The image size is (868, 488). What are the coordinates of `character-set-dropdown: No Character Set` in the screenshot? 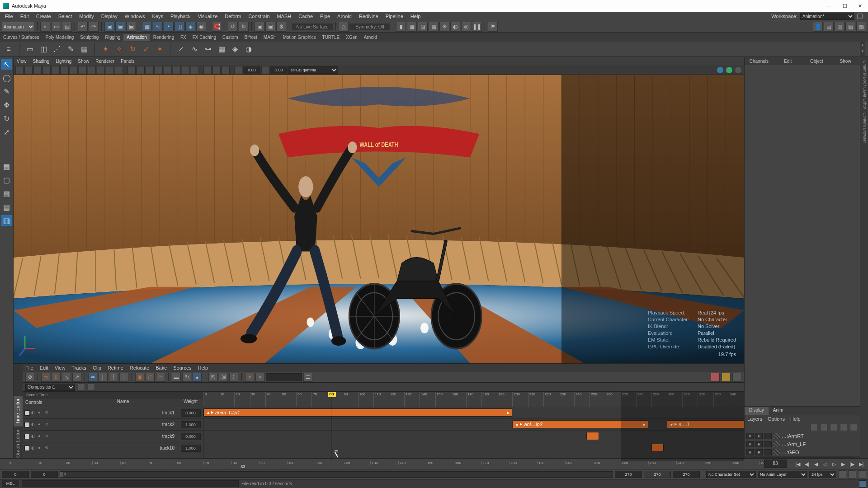 It's located at (731, 474).